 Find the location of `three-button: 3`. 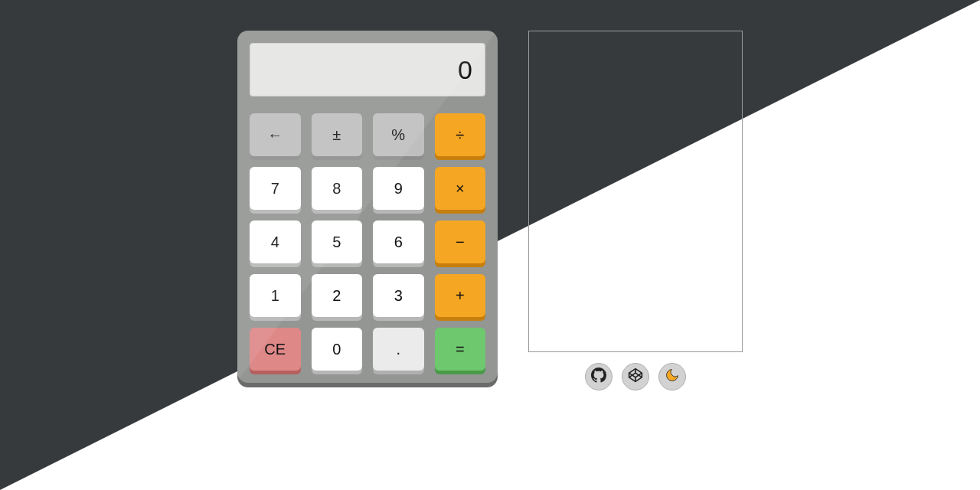

three-button: 3 is located at coordinates (398, 296).